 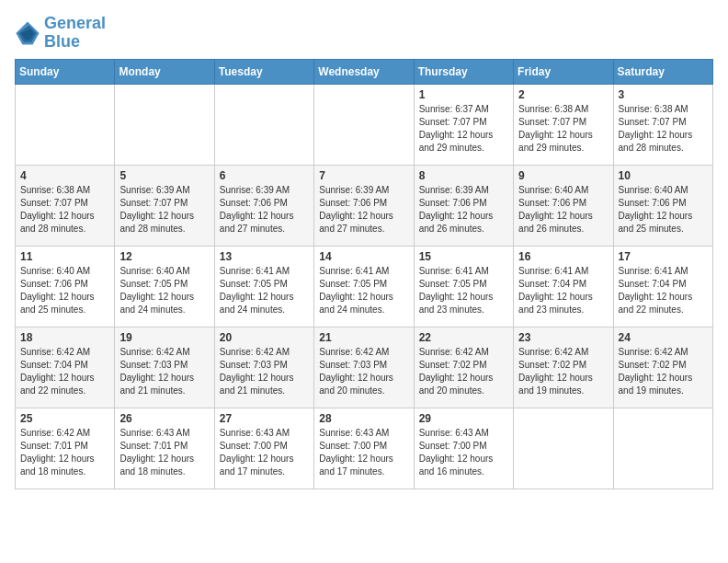 What do you see at coordinates (265, 338) in the screenshot?
I see `day-number: 20` at bounding box center [265, 338].